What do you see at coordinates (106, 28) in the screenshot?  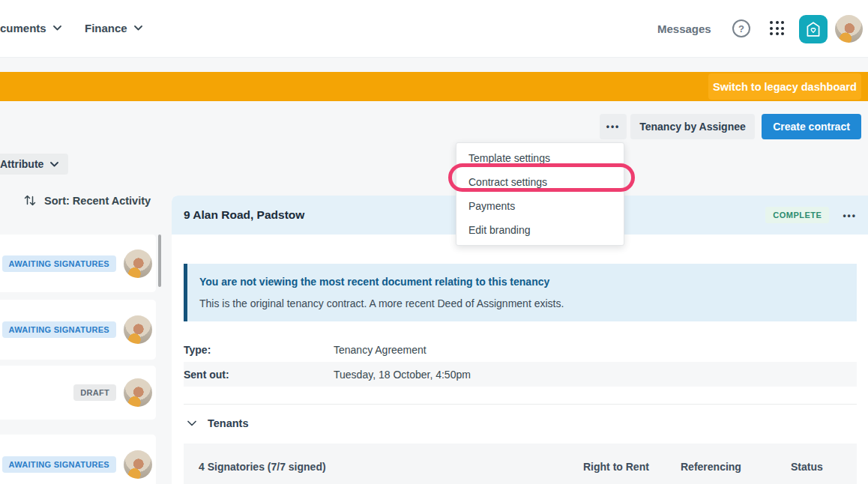 I see `nav-item-label: Finance` at bounding box center [106, 28].